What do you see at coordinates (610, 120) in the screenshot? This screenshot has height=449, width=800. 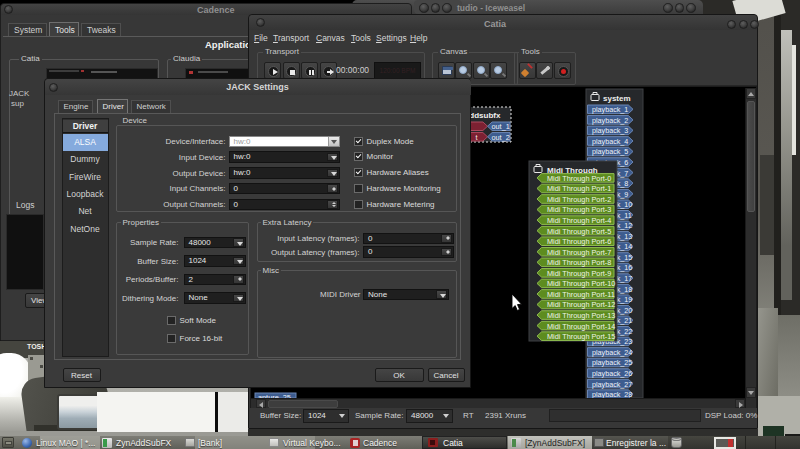 I see `svg-text: playback_2` at bounding box center [610, 120].